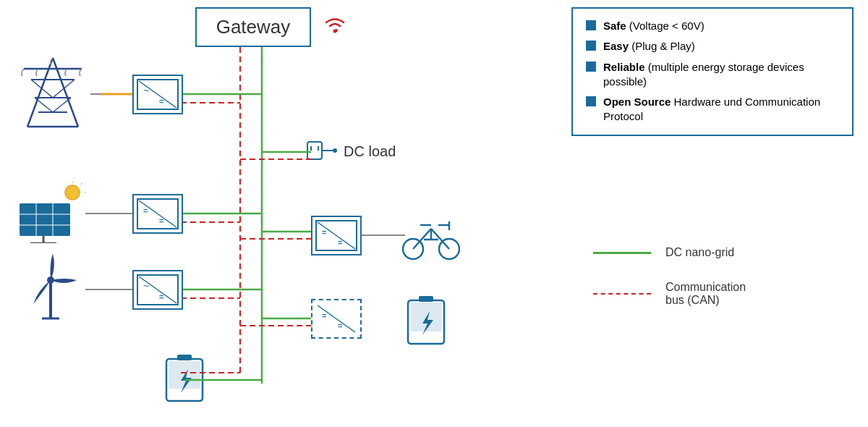 This screenshot has height=427, width=868. Describe the element at coordinates (158, 289) in the screenshot. I see `converter-3: ~ =` at that location.